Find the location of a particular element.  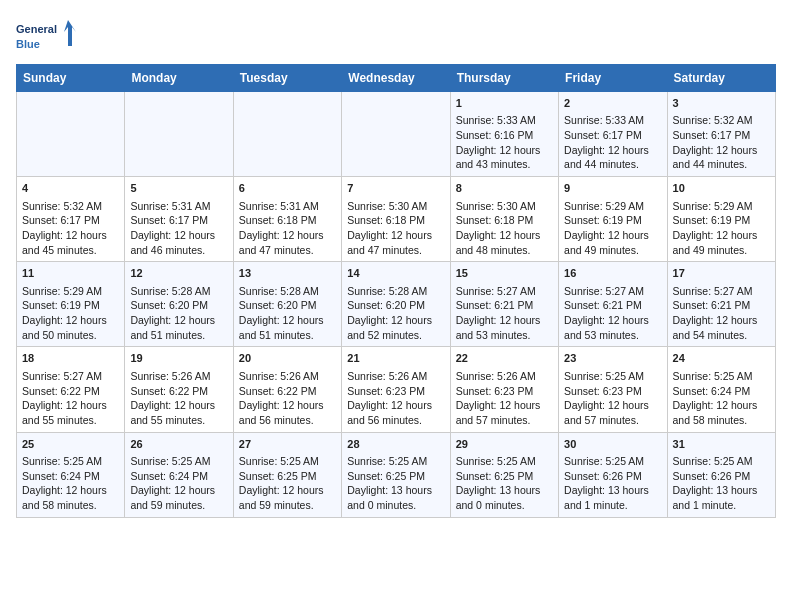

day-number: 15 is located at coordinates (504, 274).